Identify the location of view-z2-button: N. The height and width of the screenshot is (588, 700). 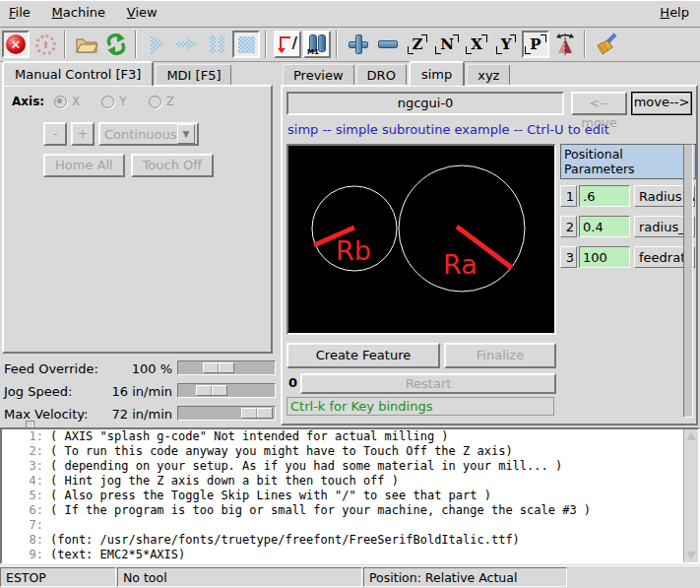
(447, 44).